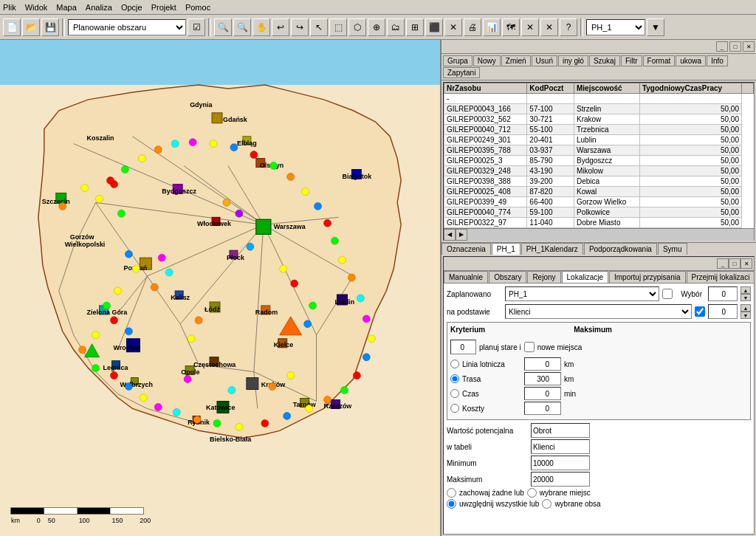 The height and width of the screenshot is (536, 756). What do you see at coordinates (458, 61) in the screenshot?
I see `tab-grupa: Grupa` at bounding box center [458, 61].